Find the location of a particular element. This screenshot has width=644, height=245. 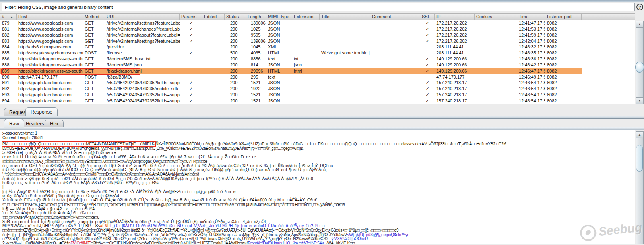

column-header-host: Host is located at coordinates (50, 17).